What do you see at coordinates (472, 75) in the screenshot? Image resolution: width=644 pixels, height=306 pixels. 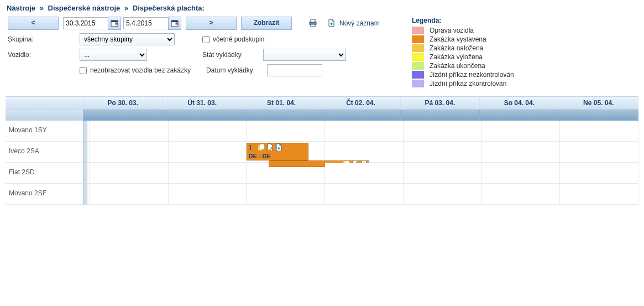 I see `legend-label: Jízdní příkaz nezkontrolován` at bounding box center [472, 75].